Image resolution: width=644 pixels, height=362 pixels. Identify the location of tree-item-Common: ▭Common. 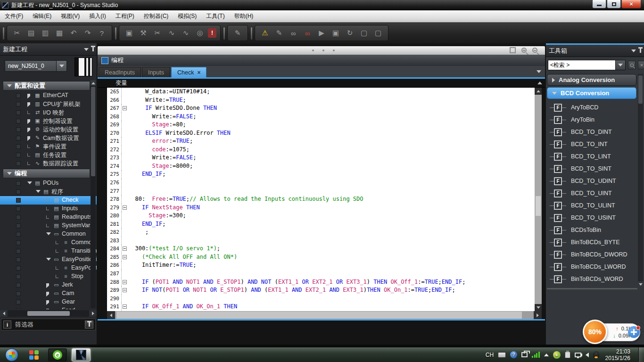
(48, 234).